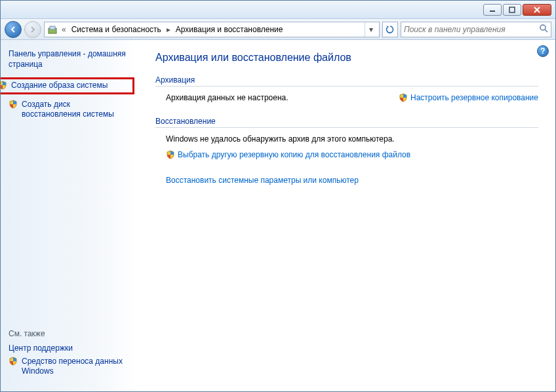 The width and height of the screenshot is (556, 392). What do you see at coordinates (68, 86) in the screenshot?
I see `highlight-annotation: Создание образа системы` at bounding box center [68, 86].